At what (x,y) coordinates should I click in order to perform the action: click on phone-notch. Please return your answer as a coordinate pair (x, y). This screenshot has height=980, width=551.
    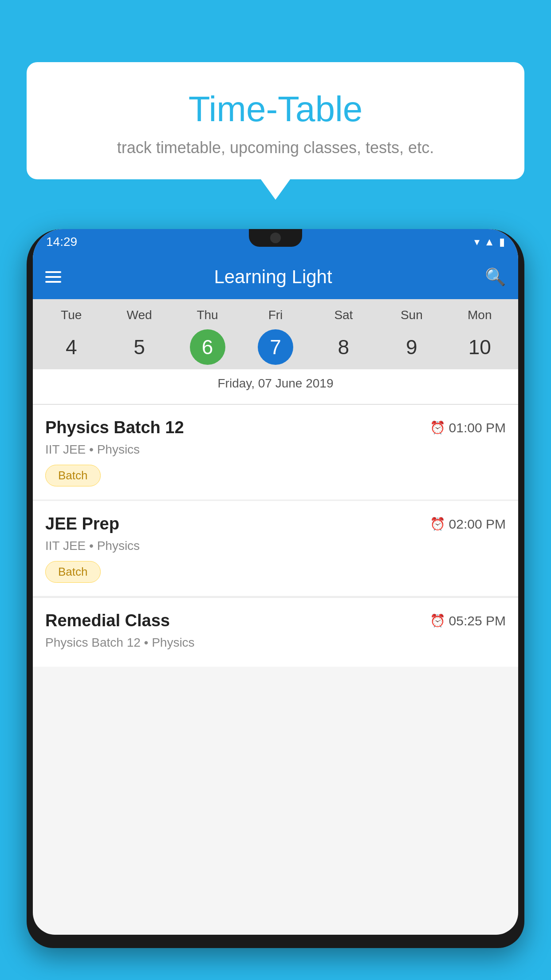
    Looking at the image, I should click on (276, 238).